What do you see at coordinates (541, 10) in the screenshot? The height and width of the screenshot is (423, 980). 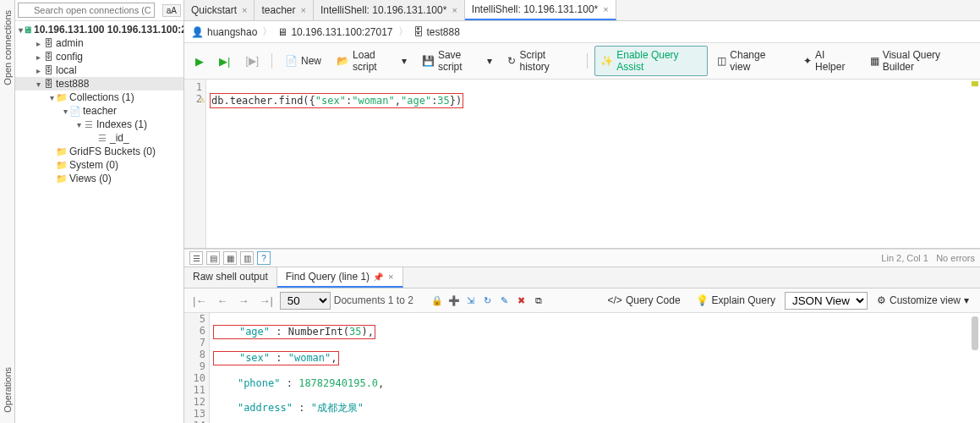 I see `tab-intellishell-2: IntelliShell: 10.196.131.100*×` at bounding box center [541, 10].